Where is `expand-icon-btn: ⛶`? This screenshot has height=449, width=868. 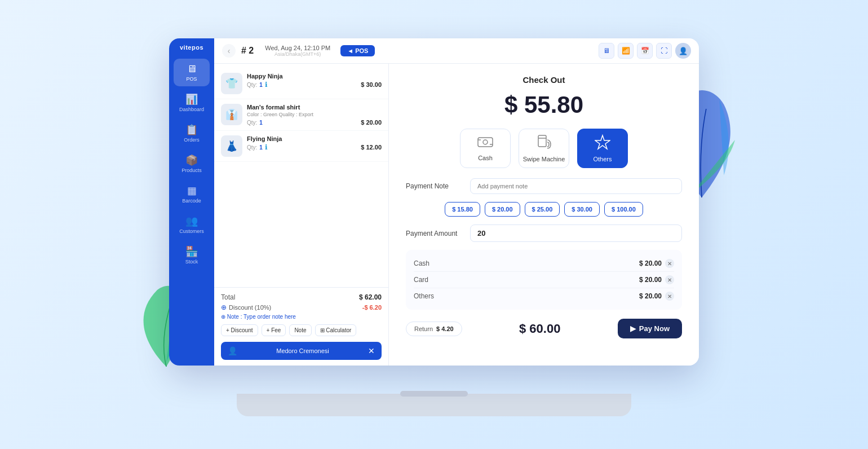 expand-icon-btn: ⛶ is located at coordinates (664, 51).